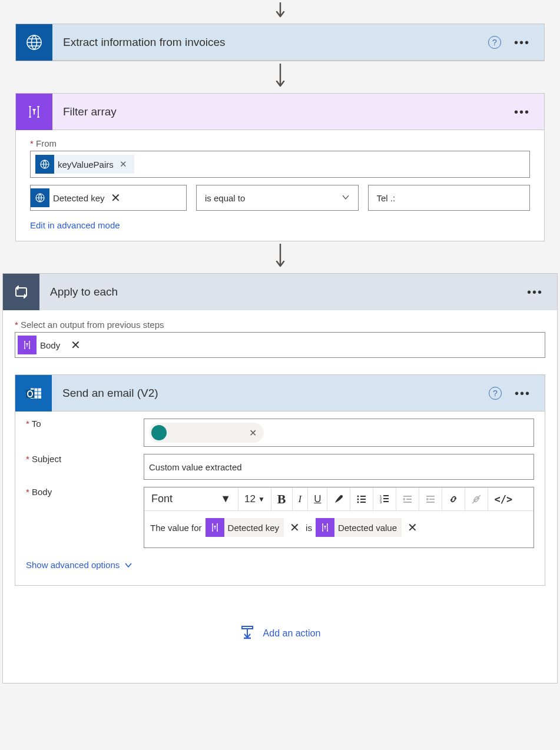 The height and width of the screenshot is (750, 560). What do you see at coordinates (282, 499) in the screenshot?
I see `rte-bold-icon: B` at bounding box center [282, 499].